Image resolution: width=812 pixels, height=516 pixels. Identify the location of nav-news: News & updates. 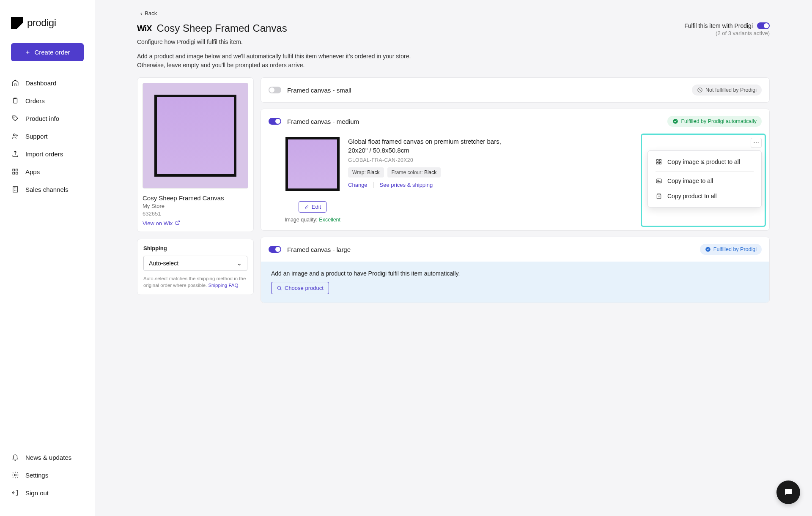
(47, 457).